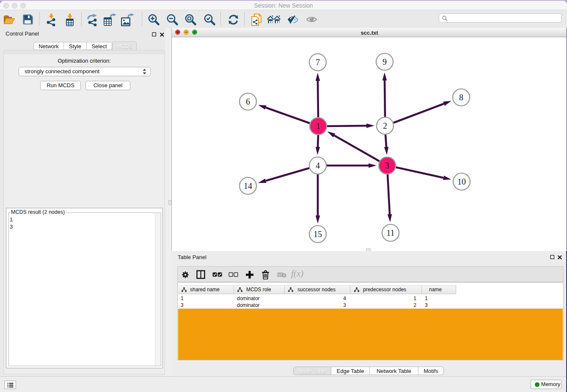  What do you see at coordinates (318, 126) in the screenshot?
I see `svg-text: 1` at bounding box center [318, 126].